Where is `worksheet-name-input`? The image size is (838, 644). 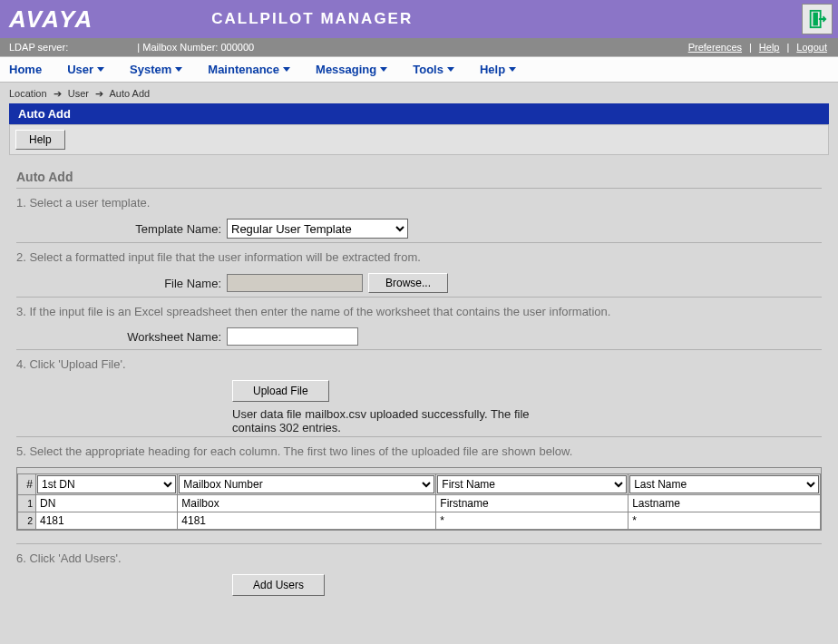
worksheet-name-input is located at coordinates (292, 337).